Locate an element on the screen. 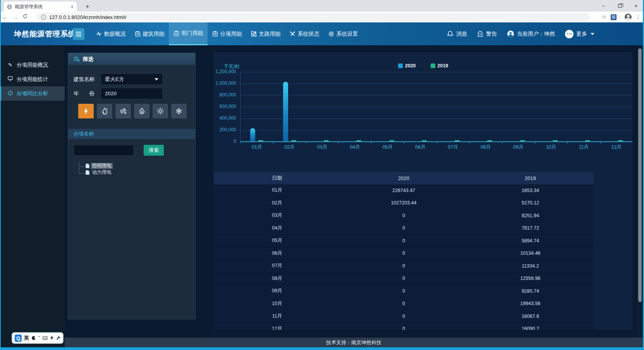 This screenshot has width=644, height=350. sidebar-item-subitem-statistics: 分项用能统计 is located at coordinates (33, 79).